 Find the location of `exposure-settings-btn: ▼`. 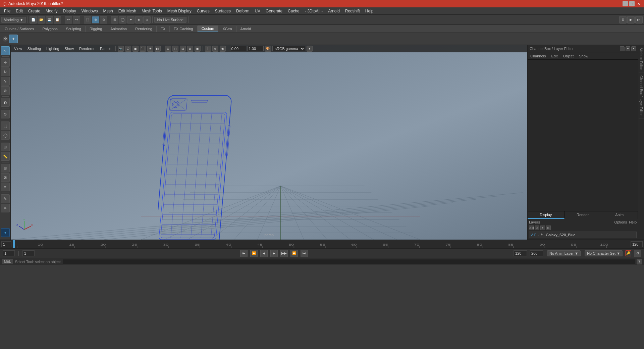

exposure-settings-btn: ▼ is located at coordinates (310, 49).